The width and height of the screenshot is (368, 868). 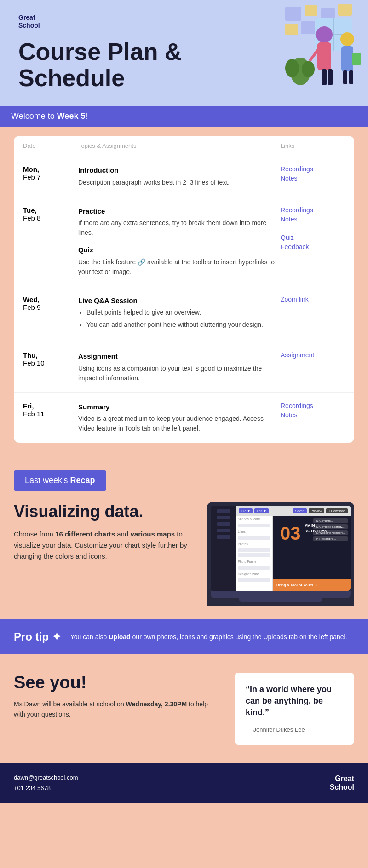 What do you see at coordinates (46, 783) in the screenshot?
I see `contact-info: dawn@greatschool.com +01 234 5678` at bounding box center [46, 783].